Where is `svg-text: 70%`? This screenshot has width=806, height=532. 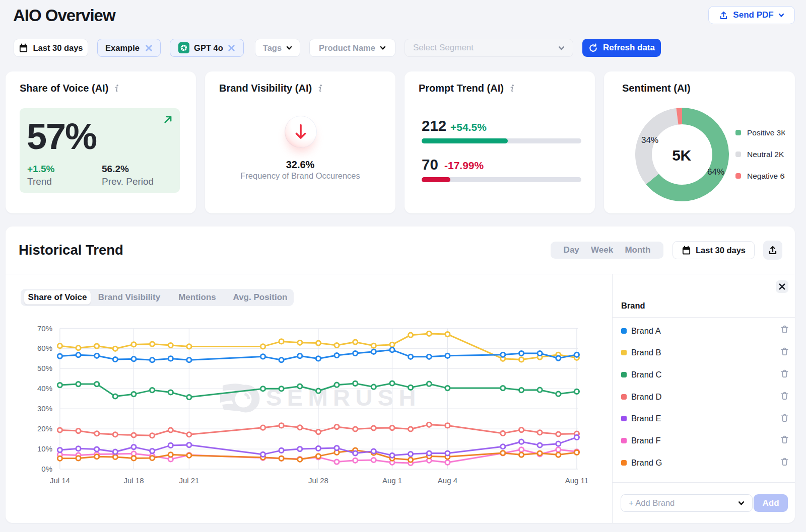
svg-text: 70% is located at coordinates (45, 328).